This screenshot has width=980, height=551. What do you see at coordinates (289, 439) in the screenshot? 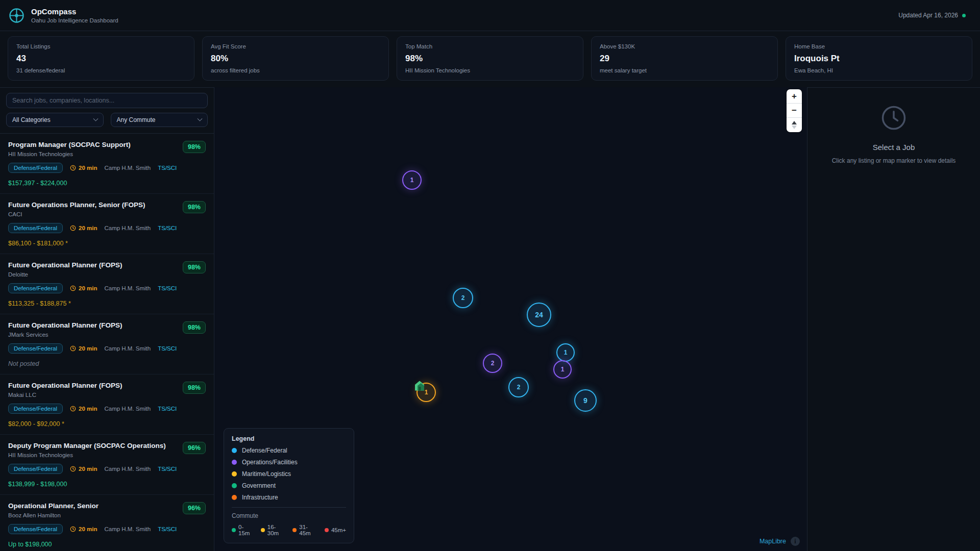
I see `legend-title: Legend` at bounding box center [289, 439].